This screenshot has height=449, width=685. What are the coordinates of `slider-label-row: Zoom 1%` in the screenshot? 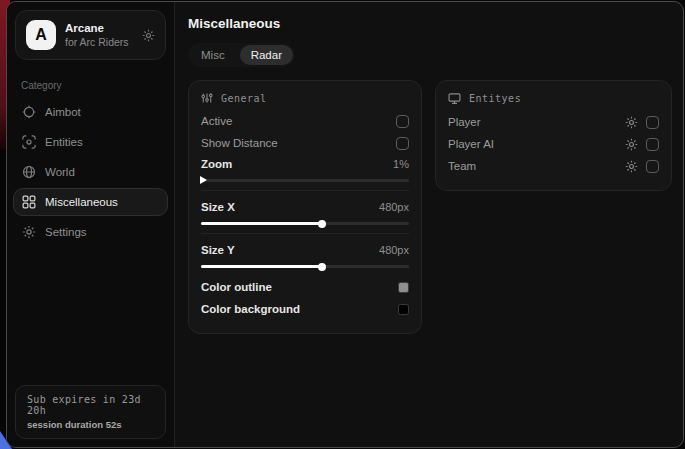 It's located at (305, 164).